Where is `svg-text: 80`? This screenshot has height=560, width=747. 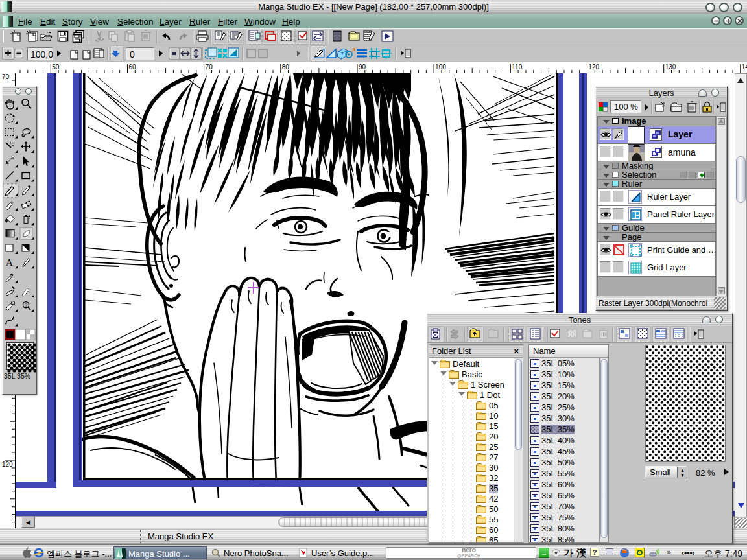
svg-text: 80 is located at coordinates (286, 67).